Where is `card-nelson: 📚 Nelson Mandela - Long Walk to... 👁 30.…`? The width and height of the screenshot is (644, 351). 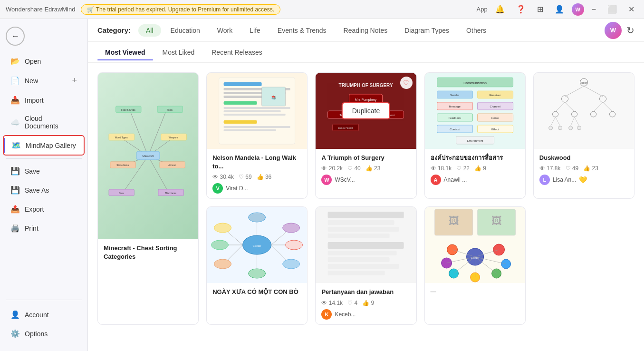 card-nelson: 📚 Nelson Mandela - Long Walk to... 👁 30.… is located at coordinates (257, 136).